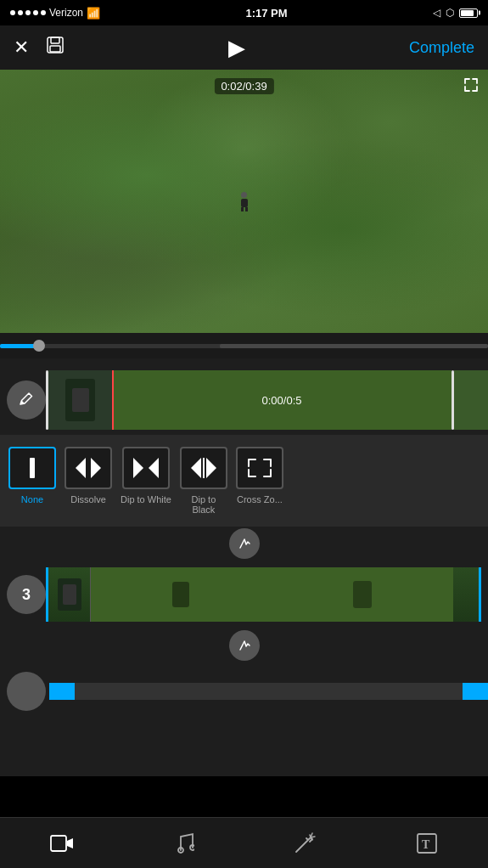  What do you see at coordinates (455, 13) in the screenshot?
I see `status-right: ◁ ⬡` at bounding box center [455, 13].